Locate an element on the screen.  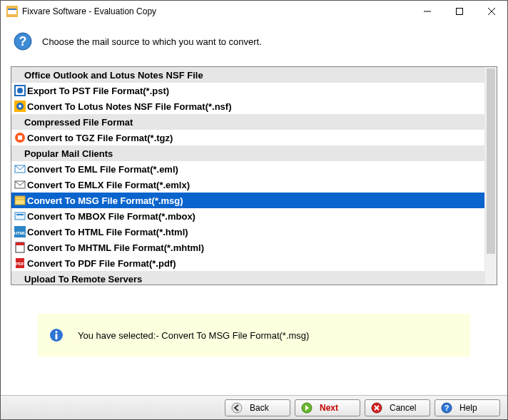
mhtml-icon is located at coordinates (20, 247).